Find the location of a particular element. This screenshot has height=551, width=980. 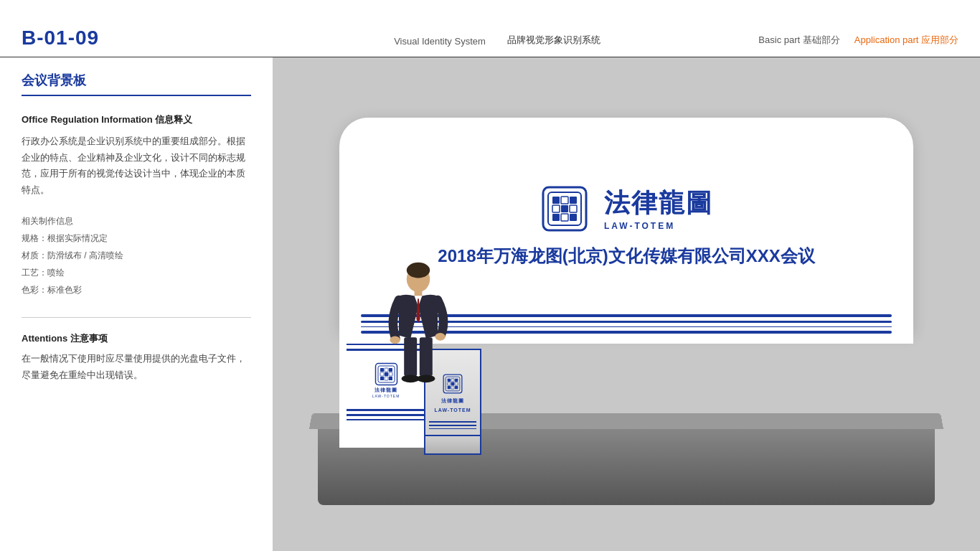

header-right: Basic part 基础部分 Application part 应用部分 is located at coordinates (851, 29).